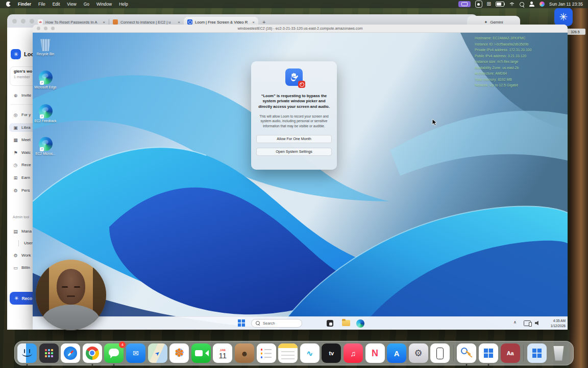  What do you see at coordinates (18, 243) in the screenshot?
I see `indent-line` at bounding box center [18, 243].